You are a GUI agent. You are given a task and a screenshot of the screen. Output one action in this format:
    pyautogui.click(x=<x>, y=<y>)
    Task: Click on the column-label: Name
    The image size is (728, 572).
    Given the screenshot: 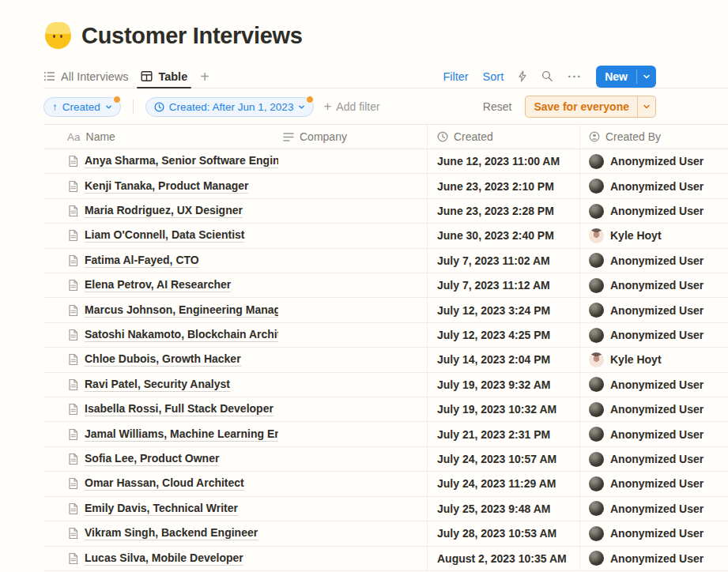 What is the action you would take?
    pyautogui.click(x=101, y=137)
    